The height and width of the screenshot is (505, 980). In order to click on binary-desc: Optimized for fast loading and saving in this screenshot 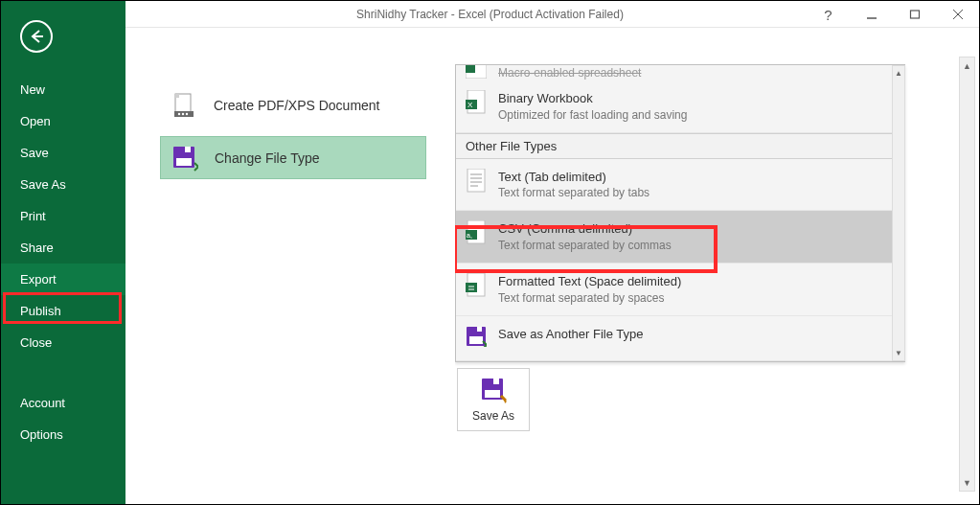, I will do `click(592, 115)`.